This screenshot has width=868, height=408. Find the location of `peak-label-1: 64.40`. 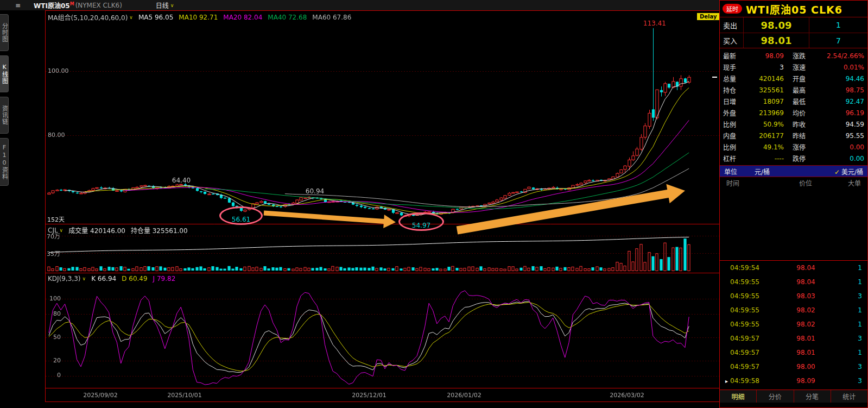

peak-label-1: 64.40 is located at coordinates (181, 180).